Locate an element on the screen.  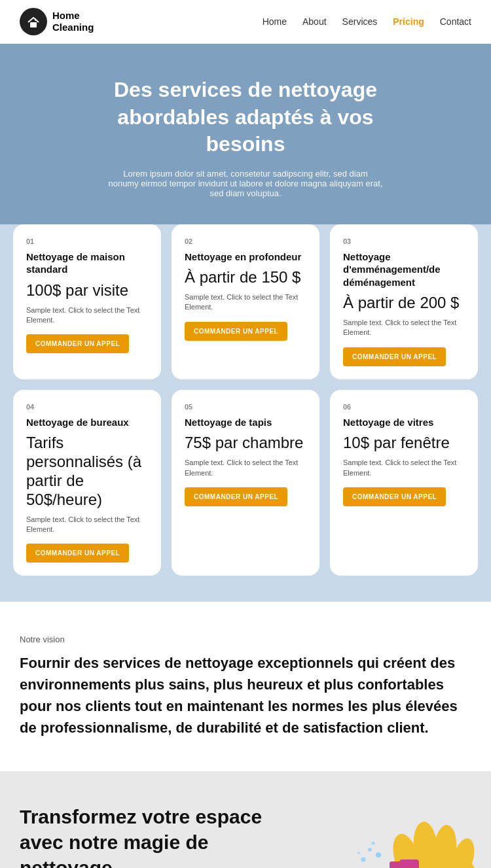
cta-content: Transformez votre espace avec notre magi… is located at coordinates (157, 836).